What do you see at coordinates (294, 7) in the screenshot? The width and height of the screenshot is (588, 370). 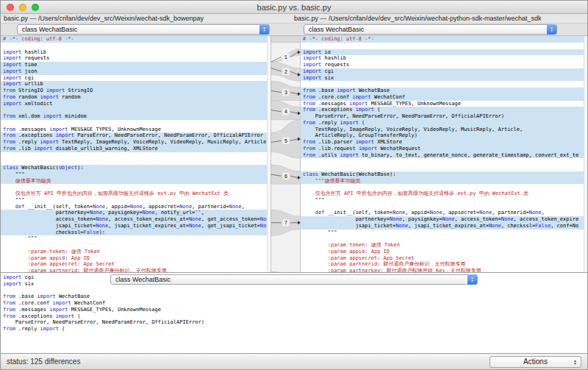 I see `window-title: basic.py vs. basic.py` at bounding box center [294, 7].